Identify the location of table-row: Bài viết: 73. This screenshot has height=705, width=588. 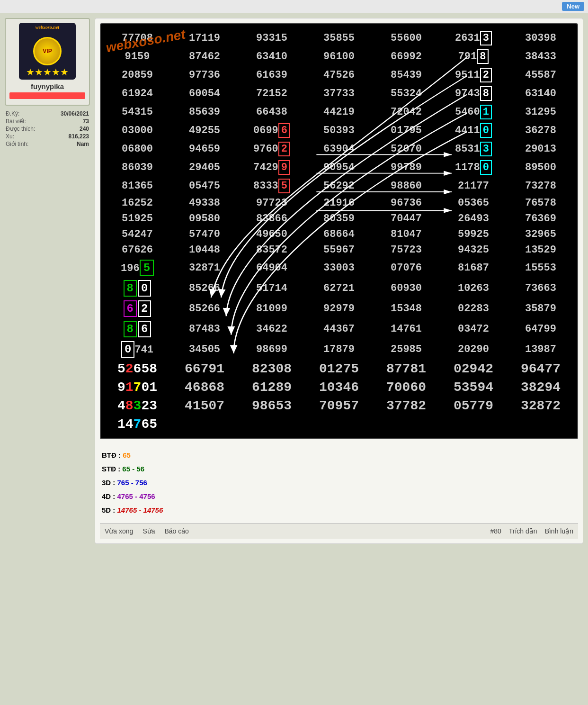
(47, 121).